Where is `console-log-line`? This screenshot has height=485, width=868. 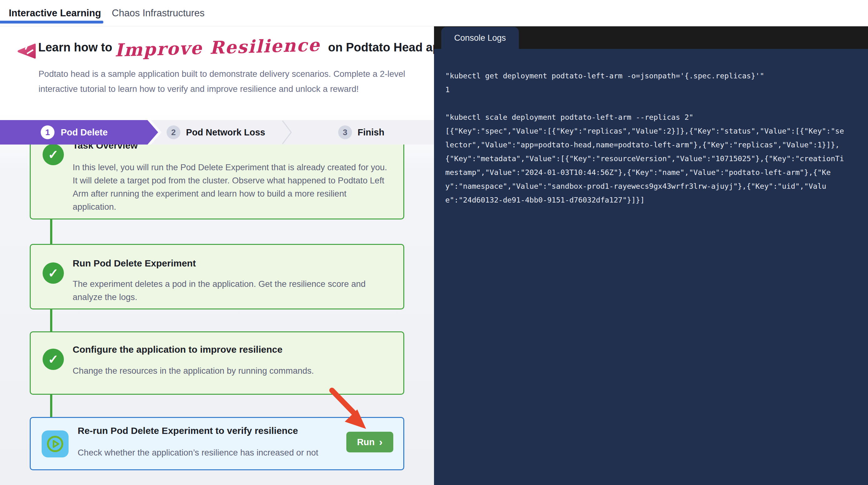 console-log-line is located at coordinates (652, 103).